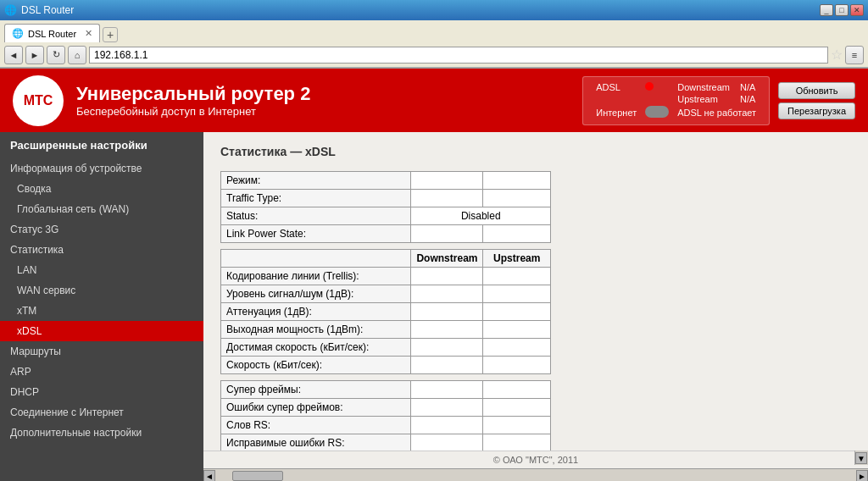 The height and width of the screenshot is (481, 868). Describe the element at coordinates (719, 101) in the screenshot. I see `header-right: ADSL Downstream N/A Upstream N/A Интерне…` at that location.